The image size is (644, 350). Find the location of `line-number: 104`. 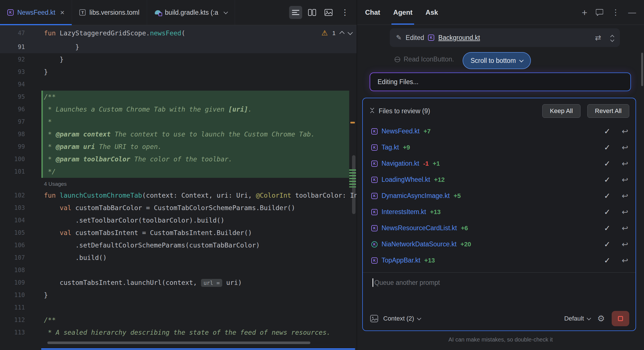

line-number: 104 is located at coordinates (12, 220).